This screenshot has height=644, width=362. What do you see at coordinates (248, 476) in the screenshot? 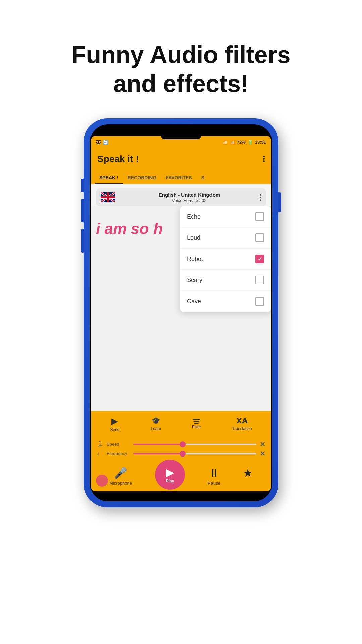
I see `favorite-button: ★ fav` at bounding box center [248, 476].